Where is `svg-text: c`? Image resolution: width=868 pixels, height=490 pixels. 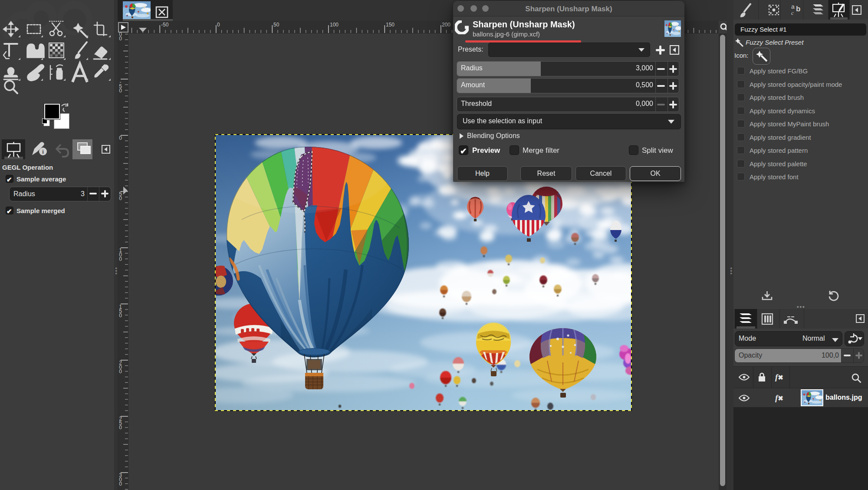
svg-text: c is located at coordinates (792, 13).